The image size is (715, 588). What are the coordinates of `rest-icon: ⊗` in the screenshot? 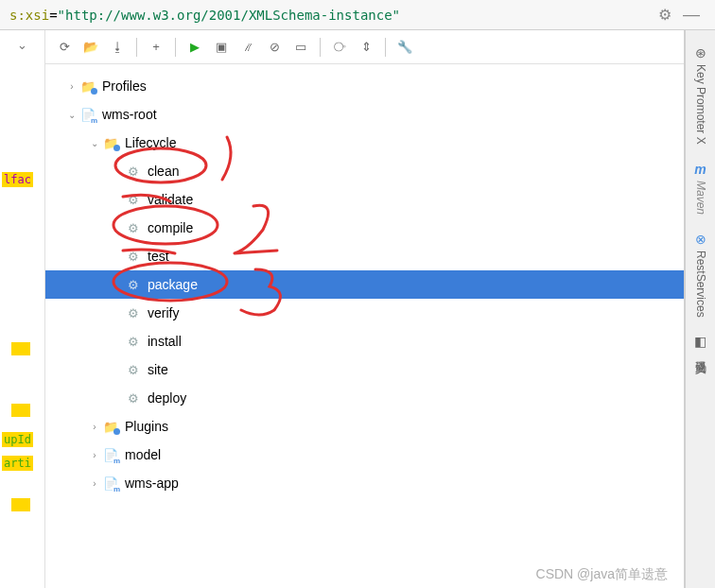 It's located at (701, 239).